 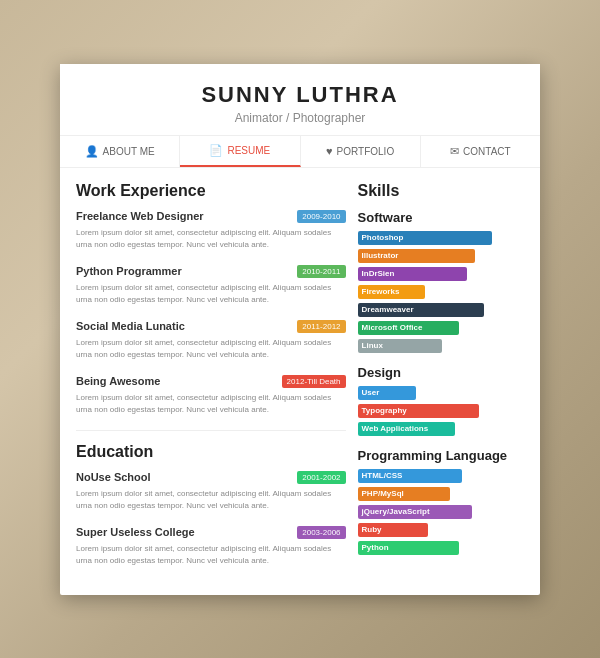 What do you see at coordinates (407, 429) in the screenshot?
I see `skill-bar-webapps: Web Applications` at bounding box center [407, 429].